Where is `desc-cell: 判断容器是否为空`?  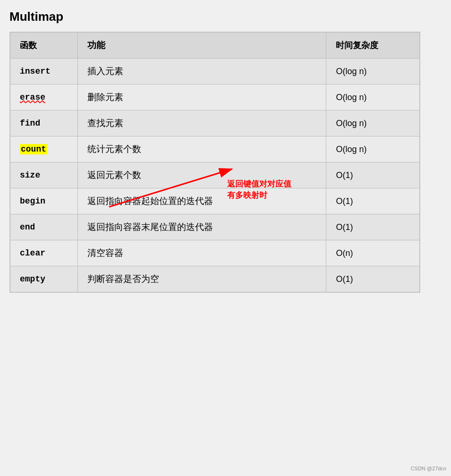 desc-cell: 判断容器是否为空 is located at coordinates (202, 280).